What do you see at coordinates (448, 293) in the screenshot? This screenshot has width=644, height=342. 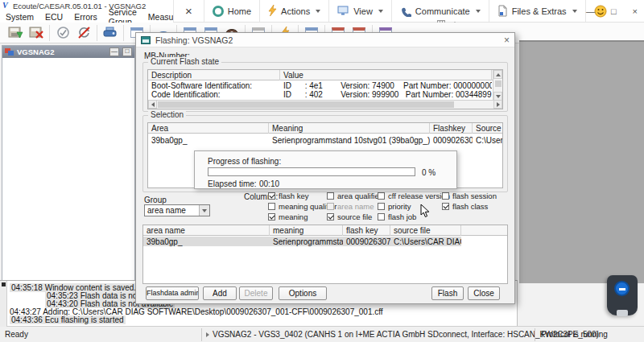 I see `flash-button: Flash` at bounding box center [448, 293].